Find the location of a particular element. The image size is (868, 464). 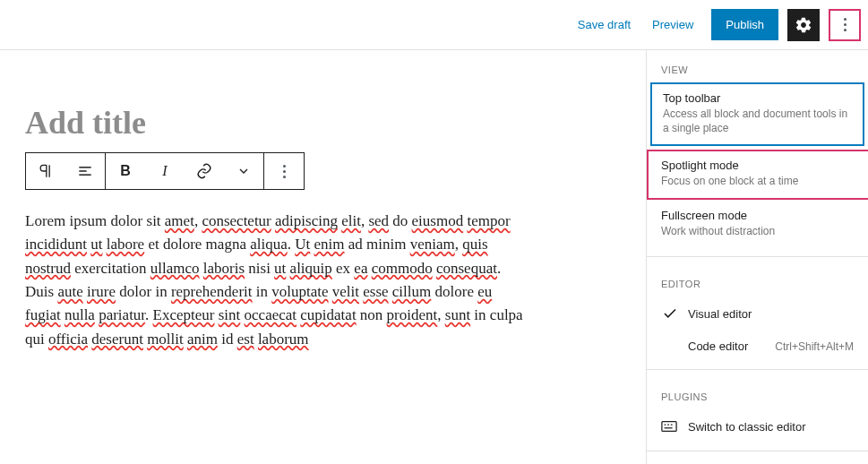

post-title-input: Add title is located at coordinates (322, 123).